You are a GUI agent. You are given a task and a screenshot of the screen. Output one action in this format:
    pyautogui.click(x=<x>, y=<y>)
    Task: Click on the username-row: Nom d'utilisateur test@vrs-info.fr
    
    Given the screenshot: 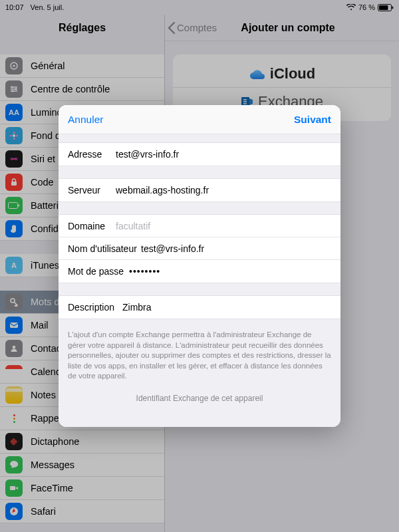 What is the action you would take?
    pyautogui.click(x=200, y=249)
    